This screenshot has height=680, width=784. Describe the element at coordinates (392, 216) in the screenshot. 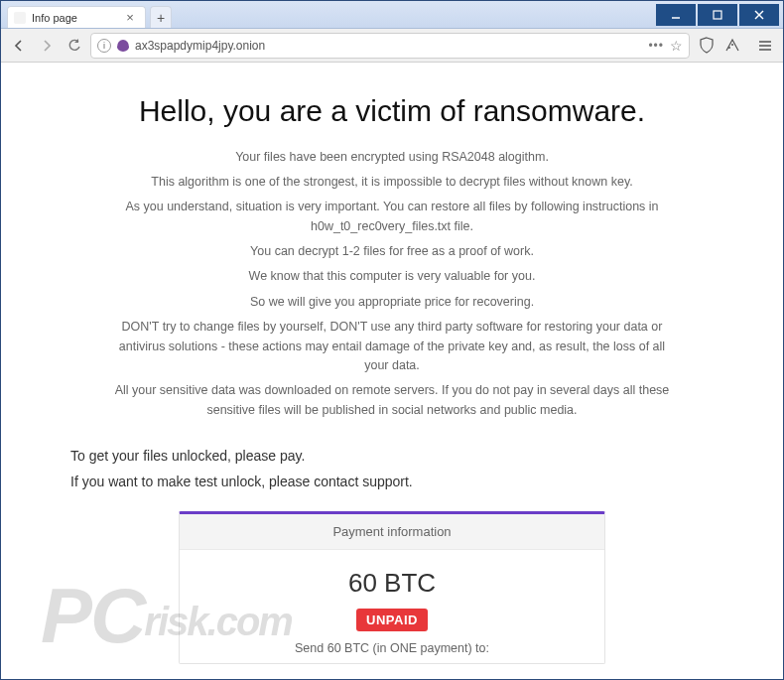

I see `body-text: As you understand, situation is very imp…` at that location.